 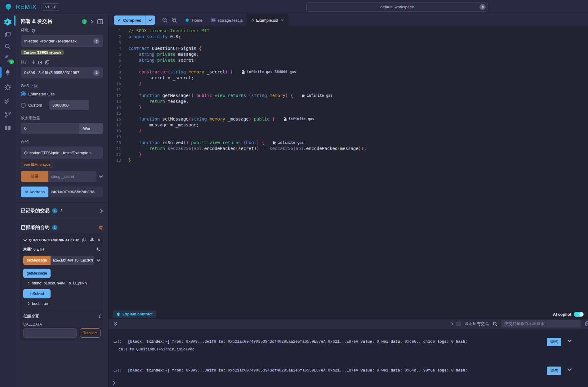 What do you see at coordinates (118, 95) in the screenshot?
I see `line-number: 12` at bounding box center [118, 95].